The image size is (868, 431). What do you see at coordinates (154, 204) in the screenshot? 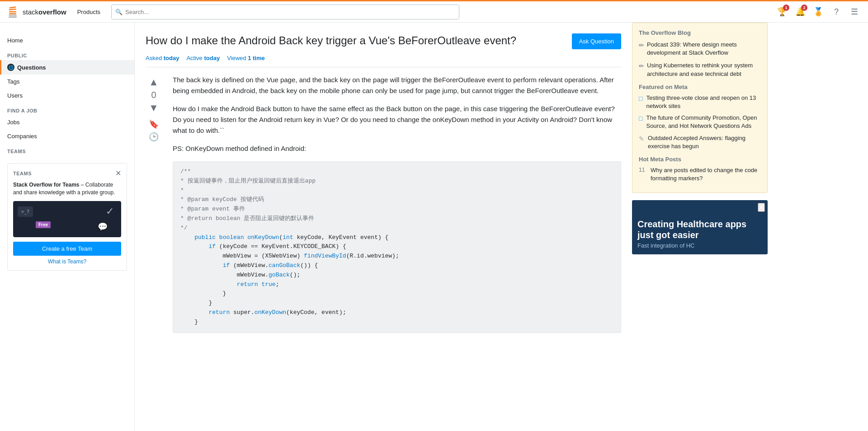
I see `vote-column: ▲ 0 ▼ 🔖 🕒` at bounding box center [154, 204].